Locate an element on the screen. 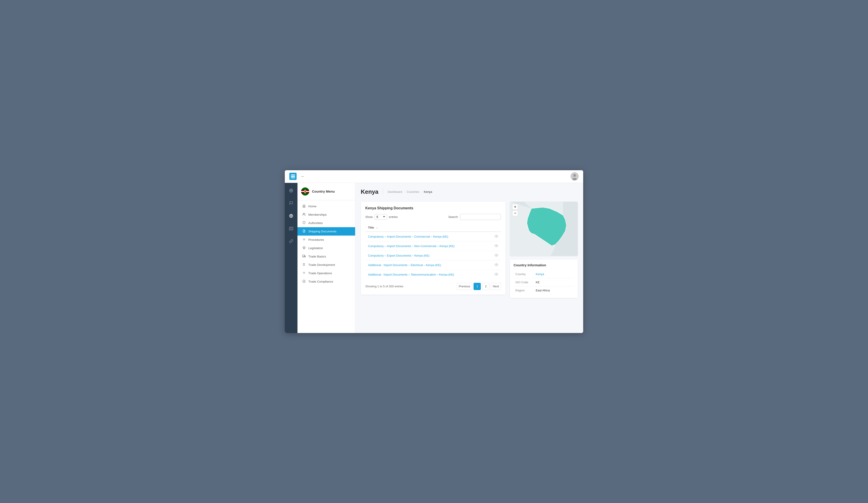  sidebar-icon-map is located at coordinates (291, 229).